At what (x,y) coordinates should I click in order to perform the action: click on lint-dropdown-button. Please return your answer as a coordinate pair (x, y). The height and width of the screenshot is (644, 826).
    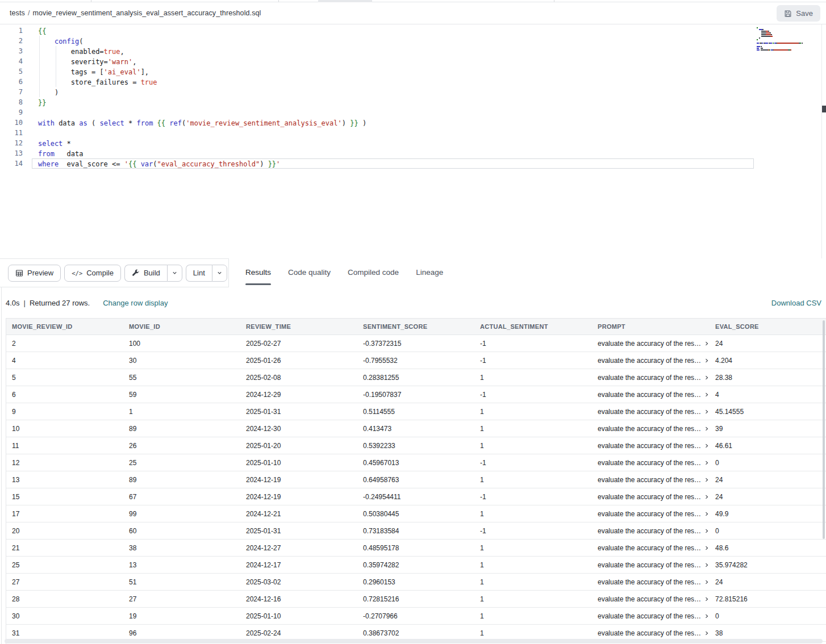
    Looking at the image, I should click on (219, 273).